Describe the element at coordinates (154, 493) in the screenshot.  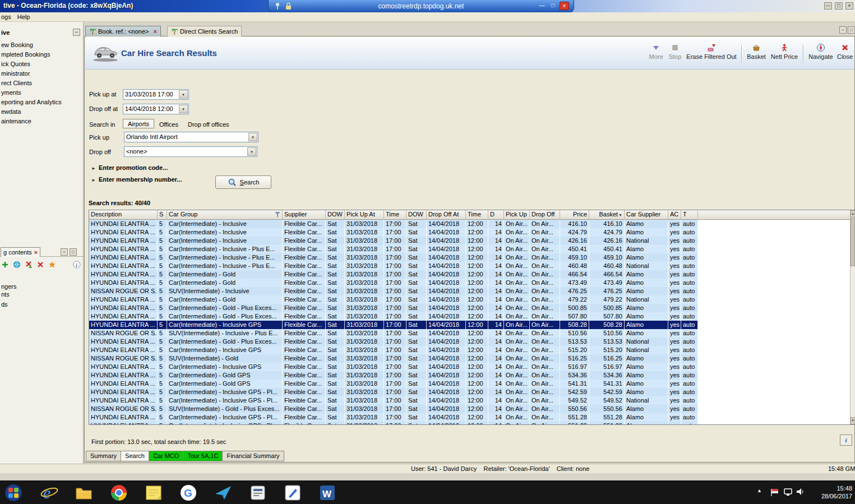
I see `sticky-notes-icon` at that location.